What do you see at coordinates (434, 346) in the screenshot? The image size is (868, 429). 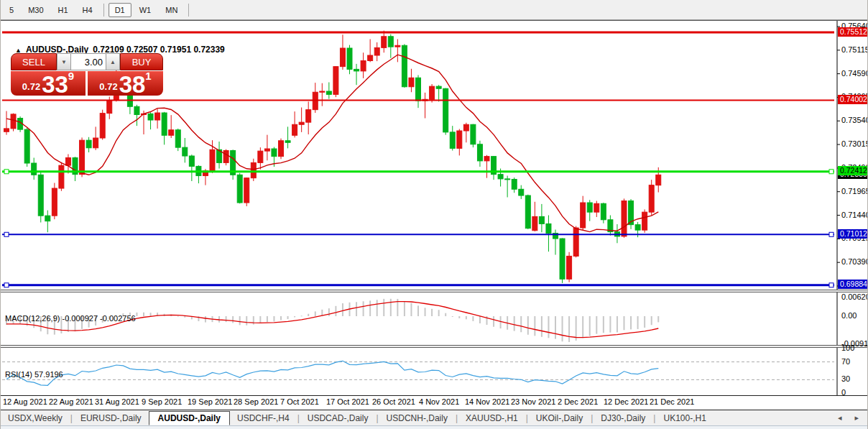 I see `rsi-panel-splitter` at bounding box center [434, 346].